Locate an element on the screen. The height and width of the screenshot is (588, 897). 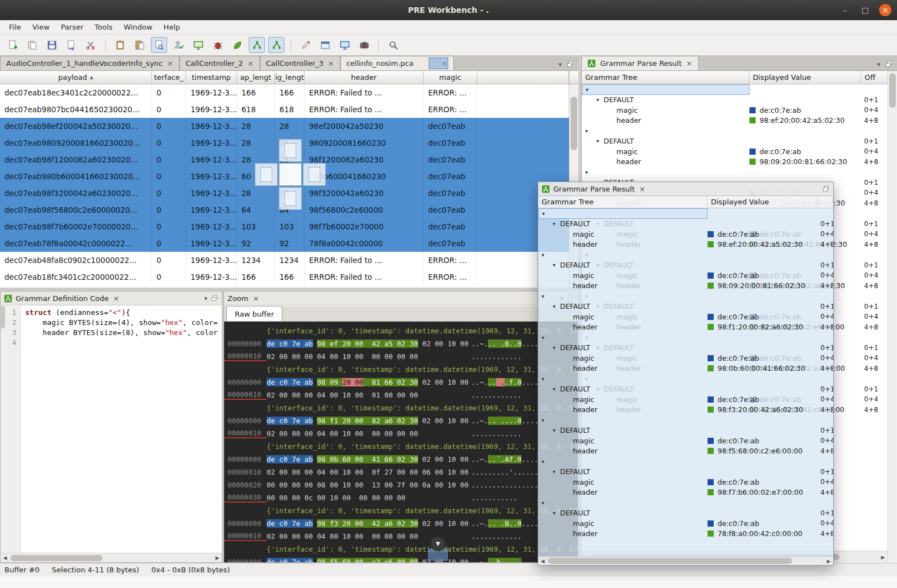
scroll-right-icon: ▶ is located at coordinates (883, 557).